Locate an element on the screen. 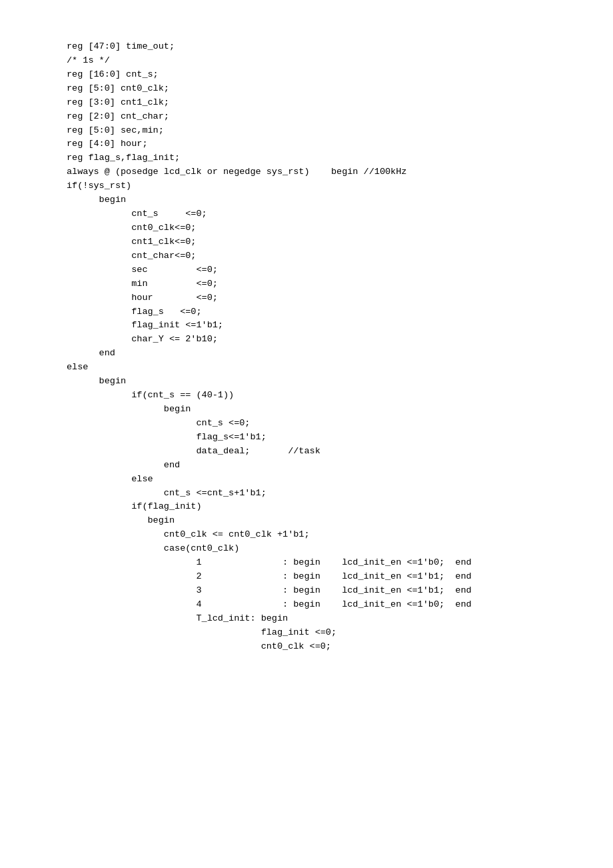 The height and width of the screenshot is (868, 613). code-line: data_deal; //task is located at coordinates (326, 452).